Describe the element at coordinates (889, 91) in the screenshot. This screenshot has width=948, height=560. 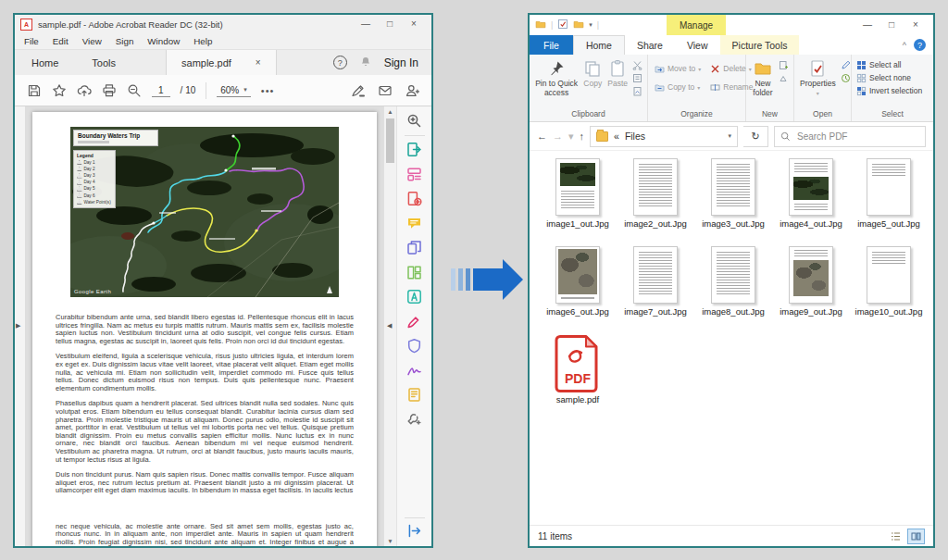
I see `invert-selection-button: Invert selection` at that location.